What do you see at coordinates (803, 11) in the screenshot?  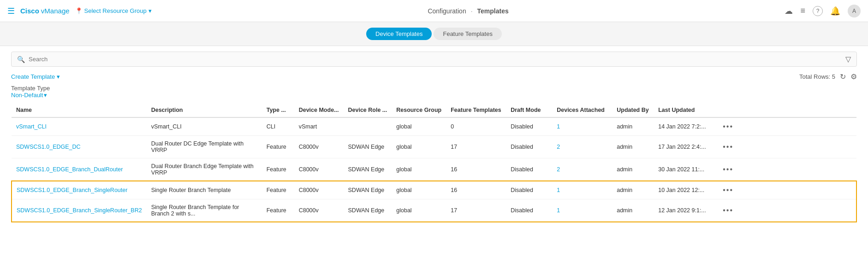 I see `menu-icon: ≡` at bounding box center [803, 11].